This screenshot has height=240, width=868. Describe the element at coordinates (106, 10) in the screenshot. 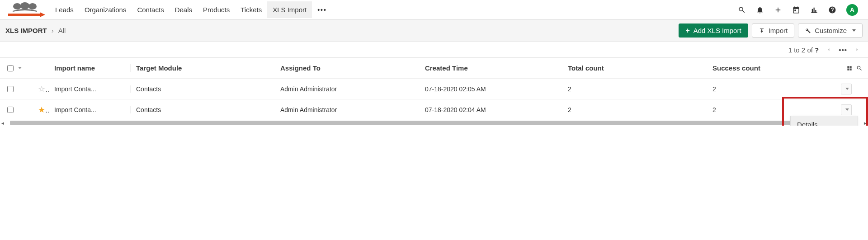

I see `nav-item-organizations: Organizations` at that location.